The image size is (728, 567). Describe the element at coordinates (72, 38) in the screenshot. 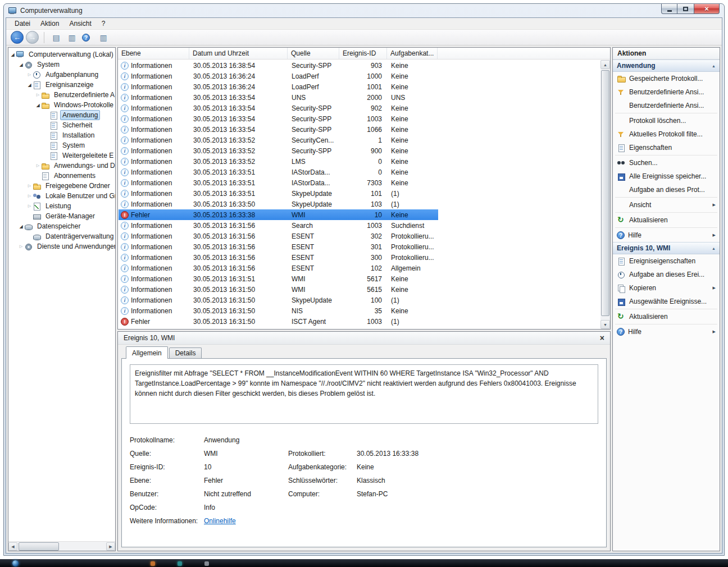

I see `console-tree-toggle-button: ▥` at that location.